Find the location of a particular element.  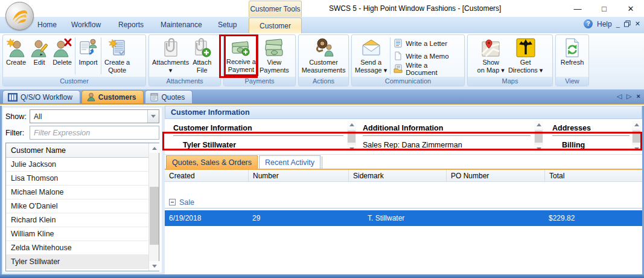

ribbon-group-customer: Create Edit Delete Import is located at coordinates (74, 60).